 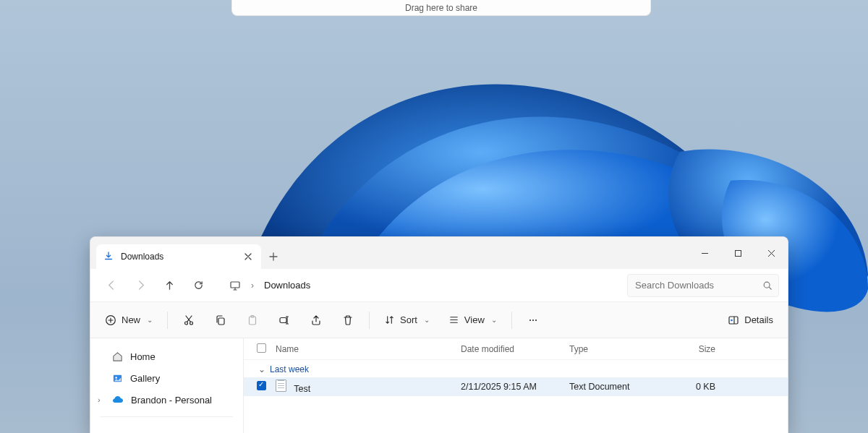 I want to click on breadcrumb-location: Downloads, so click(x=287, y=285).